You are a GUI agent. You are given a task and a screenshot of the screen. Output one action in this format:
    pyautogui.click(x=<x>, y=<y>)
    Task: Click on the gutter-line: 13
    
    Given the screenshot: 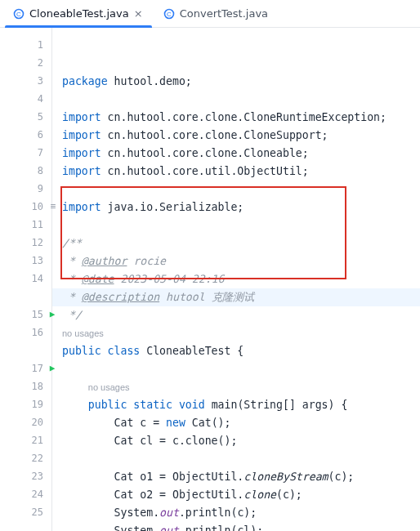 What is the action you would take?
    pyautogui.click(x=26, y=261)
    